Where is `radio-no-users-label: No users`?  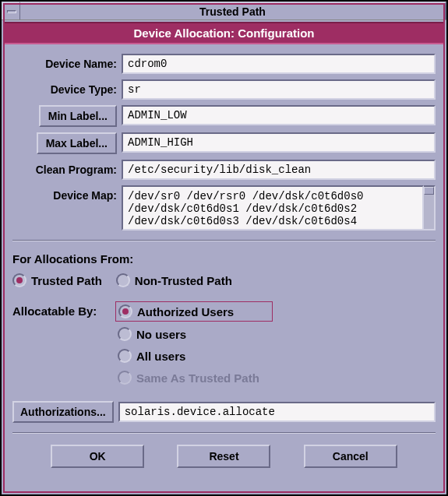 radio-no-users-label: No users is located at coordinates (161, 335).